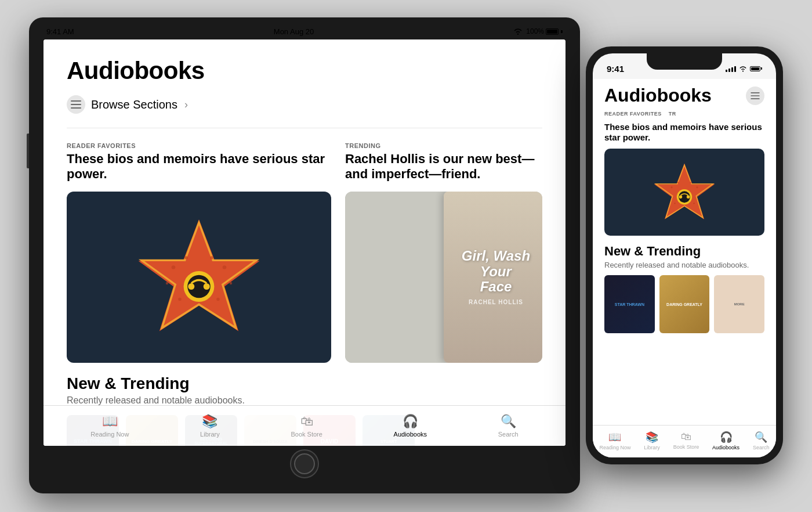  What do you see at coordinates (444, 253) in the screenshot?
I see `trending-card: TRENDING Rachel Hollis is our new best—a…` at bounding box center [444, 253].